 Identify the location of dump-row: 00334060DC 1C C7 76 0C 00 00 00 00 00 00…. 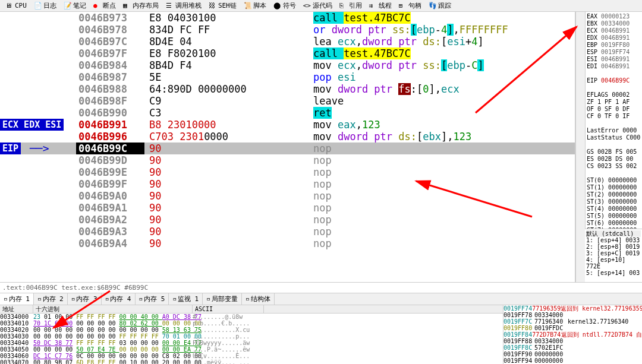
(251, 356).